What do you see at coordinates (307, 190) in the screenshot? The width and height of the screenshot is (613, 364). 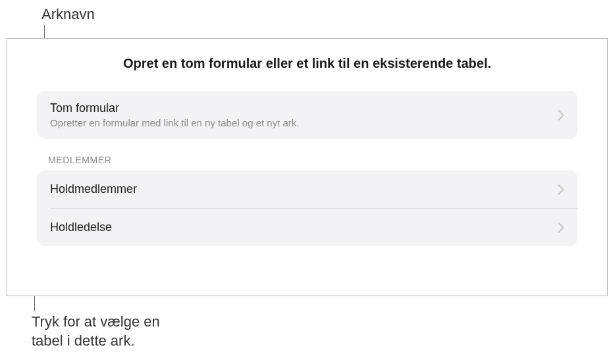 I see `table-row: Holdmedlemmer` at bounding box center [307, 190].